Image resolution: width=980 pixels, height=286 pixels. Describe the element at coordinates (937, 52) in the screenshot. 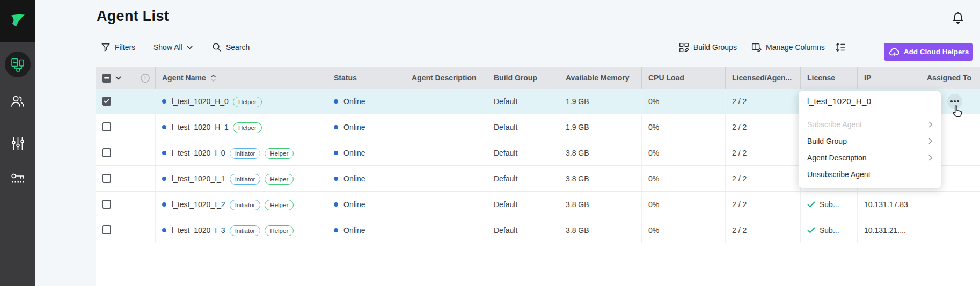

I see `add-cloud-helpers-label: Add Cloud Helpers` at that location.